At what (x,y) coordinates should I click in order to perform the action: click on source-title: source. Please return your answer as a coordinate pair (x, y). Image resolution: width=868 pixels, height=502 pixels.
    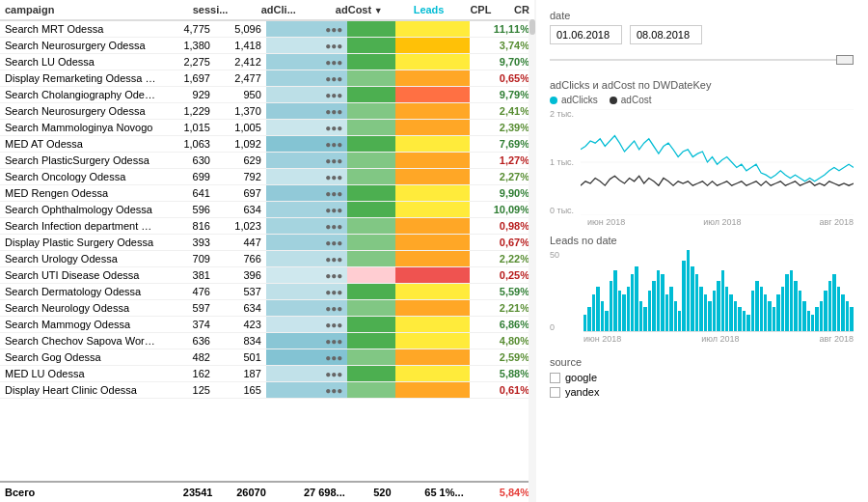
    Looking at the image, I should click on (702, 362).